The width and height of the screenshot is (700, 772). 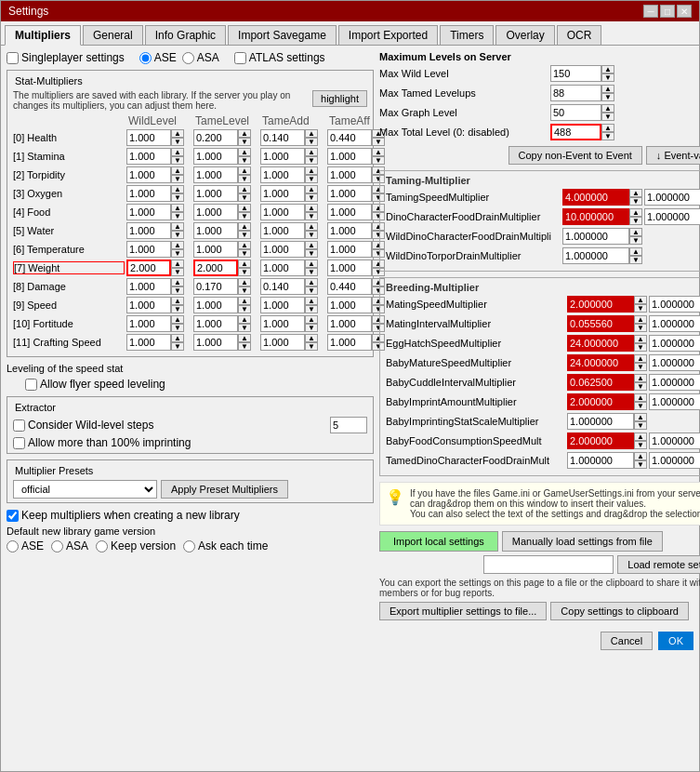 I want to click on spin-up-9-tame: ▲, so click(x=244, y=301).